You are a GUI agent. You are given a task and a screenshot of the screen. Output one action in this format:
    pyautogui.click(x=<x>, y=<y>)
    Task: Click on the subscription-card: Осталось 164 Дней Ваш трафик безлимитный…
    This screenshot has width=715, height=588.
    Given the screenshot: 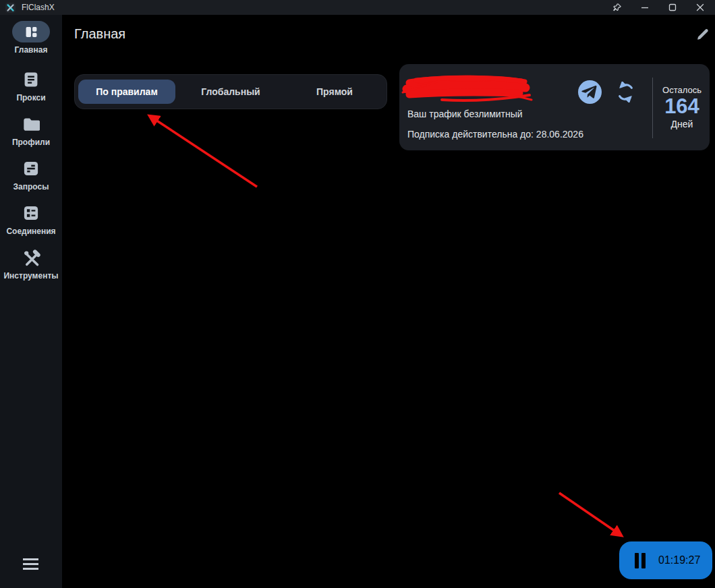 What is the action you would take?
    pyautogui.click(x=554, y=107)
    